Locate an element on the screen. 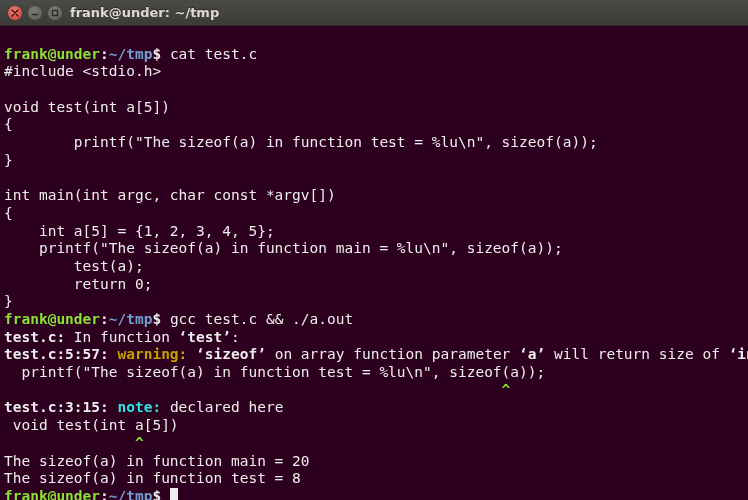 This screenshot has width=748, height=500. window-title: frank@under: ~/tmp is located at coordinates (144, 12).